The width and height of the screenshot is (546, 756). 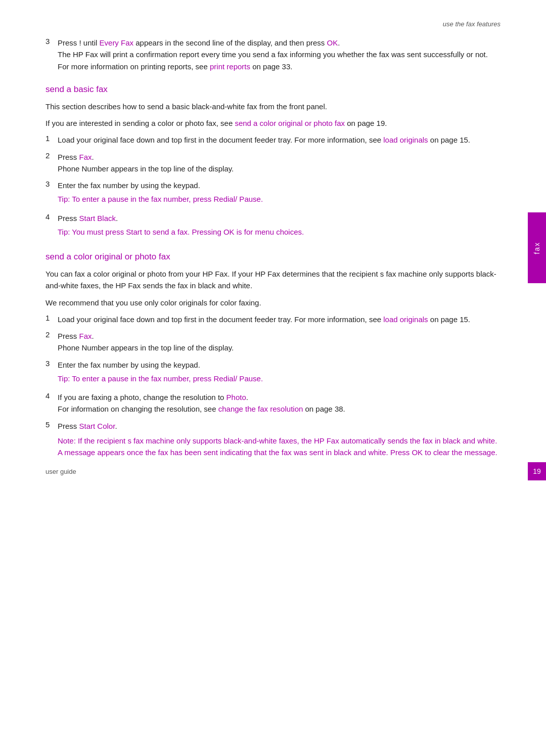 I want to click on step-content: Press ! until Every Fax appears in the s…, so click(x=279, y=55).